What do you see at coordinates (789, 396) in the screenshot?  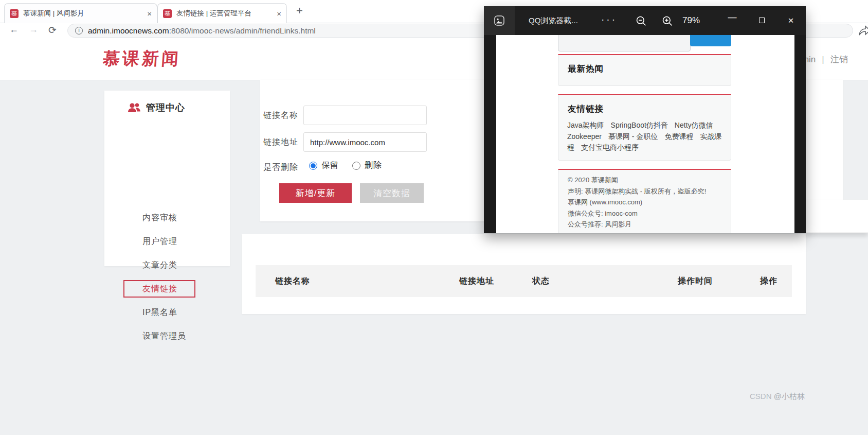 I see `watermark-user: @小枯林` at bounding box center [789, 396].